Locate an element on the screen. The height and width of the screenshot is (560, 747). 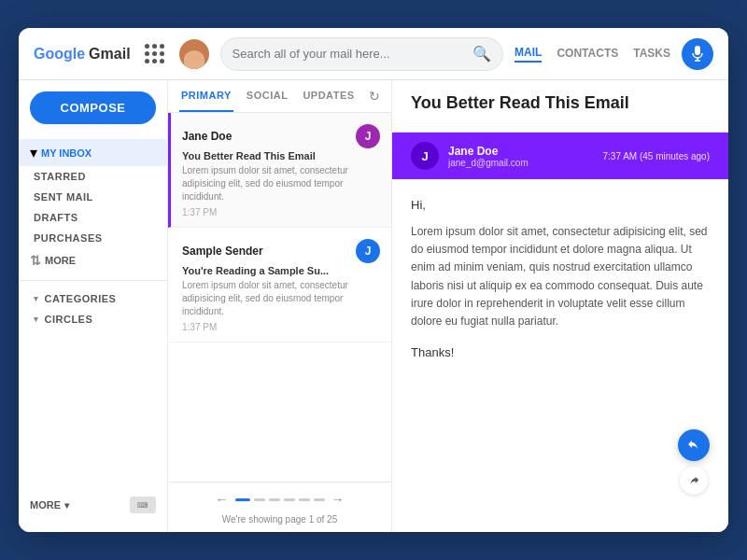
google-logo-text: Google is located at coordinates (60, 54).